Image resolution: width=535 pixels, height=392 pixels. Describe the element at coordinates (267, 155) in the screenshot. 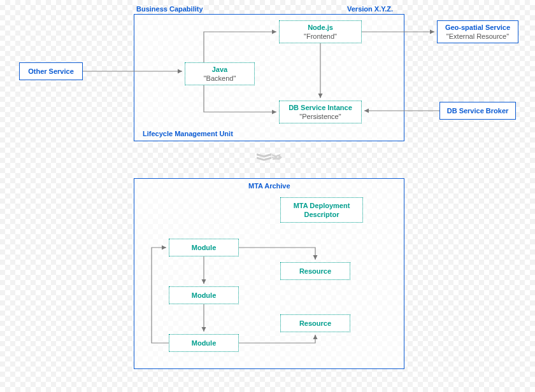

I see `chevron-down-icon: »` at that location.